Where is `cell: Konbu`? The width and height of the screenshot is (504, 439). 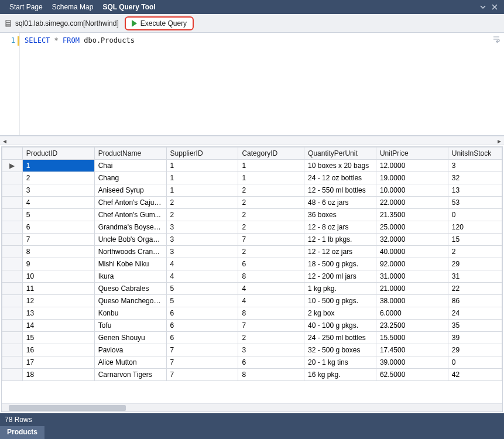
cell: Konbu is located at coordinates (130, 314).